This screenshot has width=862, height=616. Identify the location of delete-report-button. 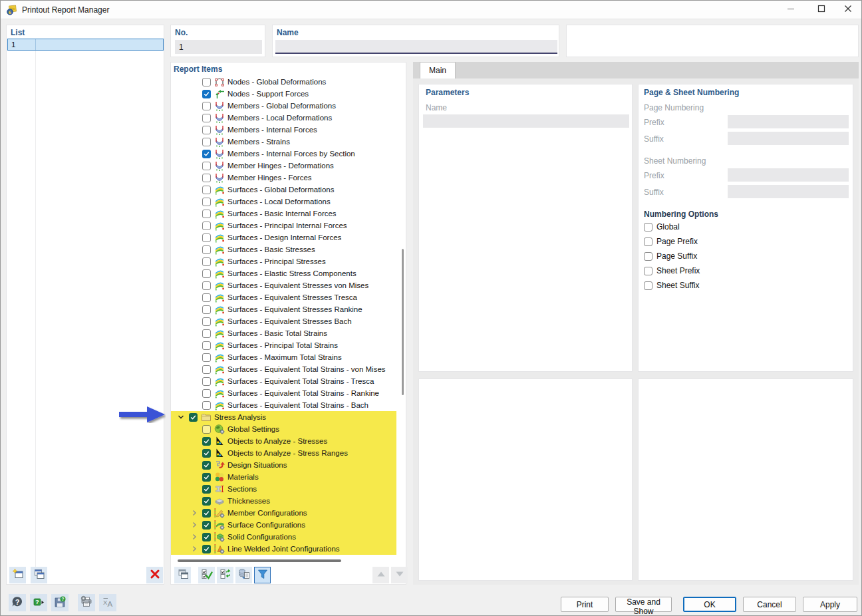
(154, 575).